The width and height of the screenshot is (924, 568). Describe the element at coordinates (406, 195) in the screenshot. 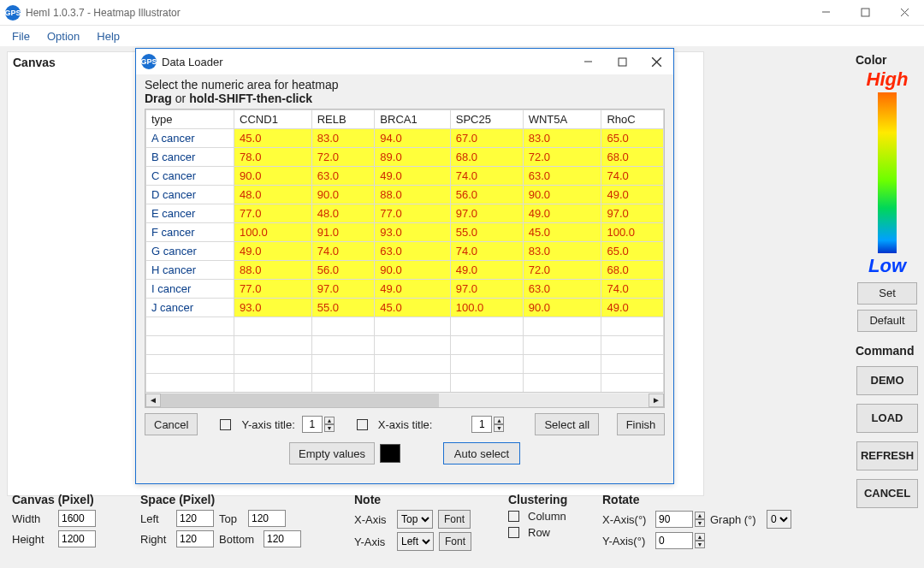

I see `table-row: D cancer48.090.088.056.090.049.0` at that location.